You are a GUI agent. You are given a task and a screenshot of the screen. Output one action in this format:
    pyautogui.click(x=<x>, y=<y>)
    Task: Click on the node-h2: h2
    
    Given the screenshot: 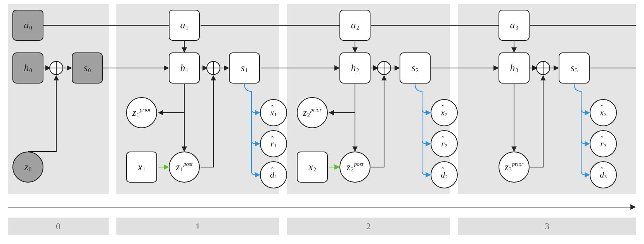 What is the action you would take?
    pyautogui.click(x=355, y=68)
    